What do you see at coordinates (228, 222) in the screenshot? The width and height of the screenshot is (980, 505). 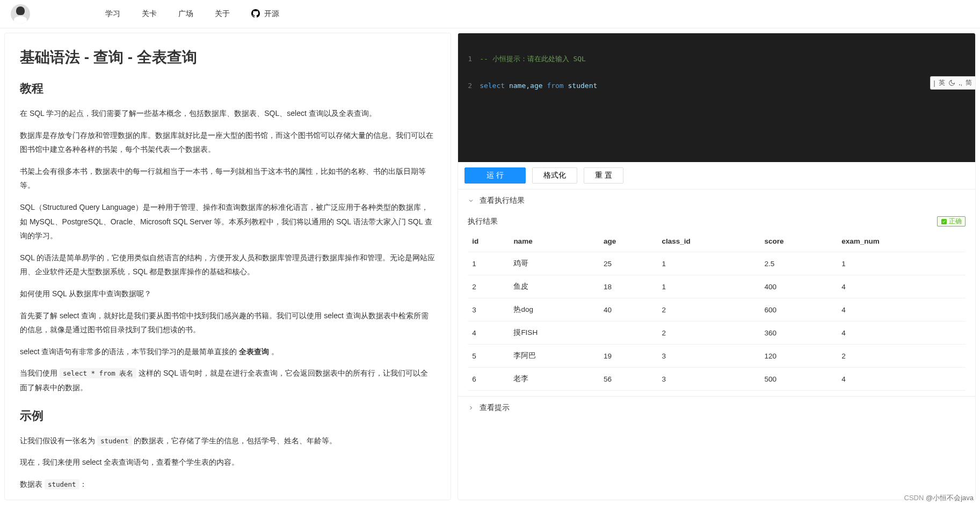 I see `paragraph: SQL（Structured Query Language）是一种用于管理、操作…` at bounding box center [228, 222].